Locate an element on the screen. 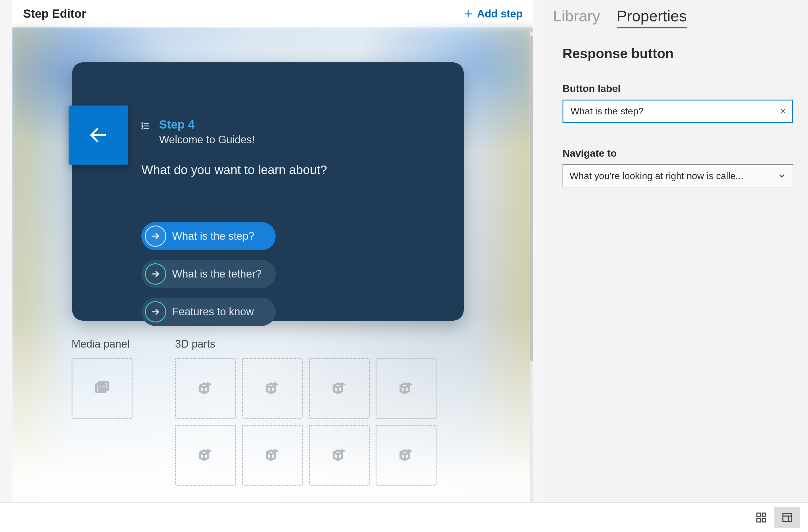 The image size is (808, 532). view-grid-button is located at coordinates (761, 518).